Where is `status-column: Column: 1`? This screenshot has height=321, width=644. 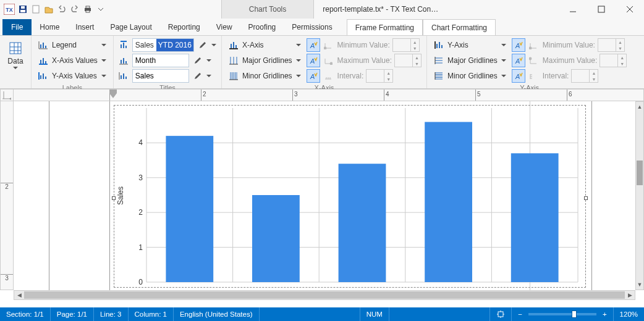 status-column: Column: 1 is located at coordinates (151, 314).